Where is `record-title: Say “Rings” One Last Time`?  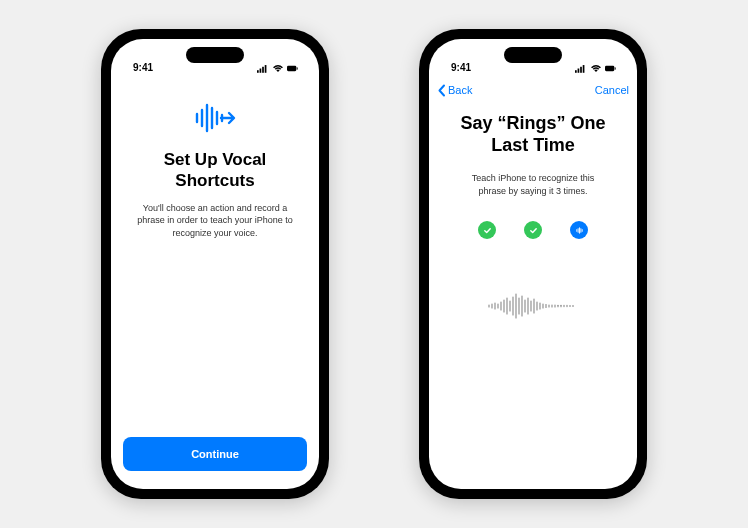 record-title: Say “Rings” One Last Time is located at coordinates (533, 134).